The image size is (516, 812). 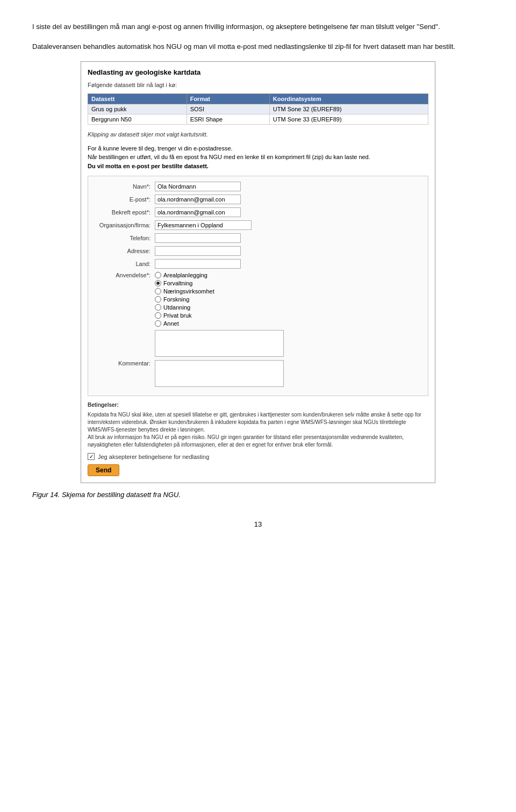 I want to click on kommentar-label: Kommentar:, so click(x=125, y=363).